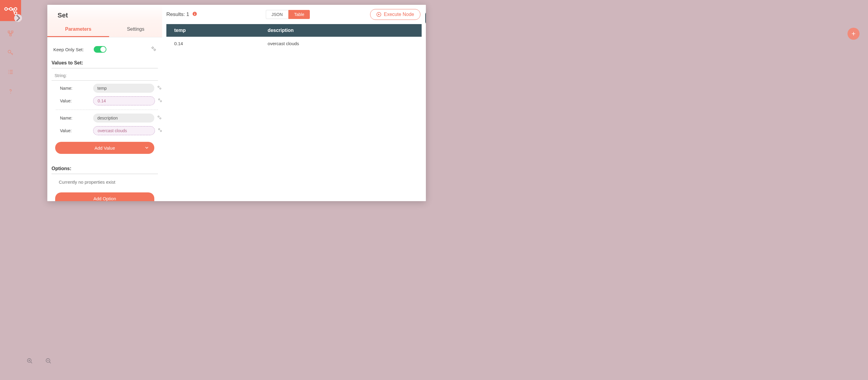 Image resolution: width=868 pixels, height=380 pixels. Describe the element at coordinates (107, 110) in the screenshot. I see `field-separator` at that location.